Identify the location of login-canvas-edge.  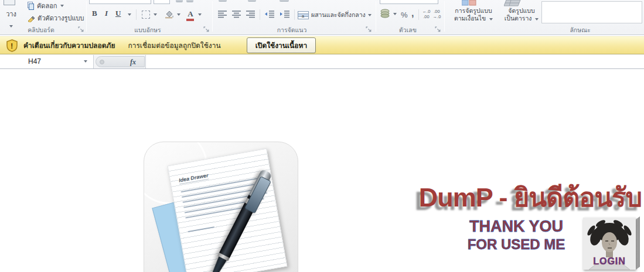
(638, 243).